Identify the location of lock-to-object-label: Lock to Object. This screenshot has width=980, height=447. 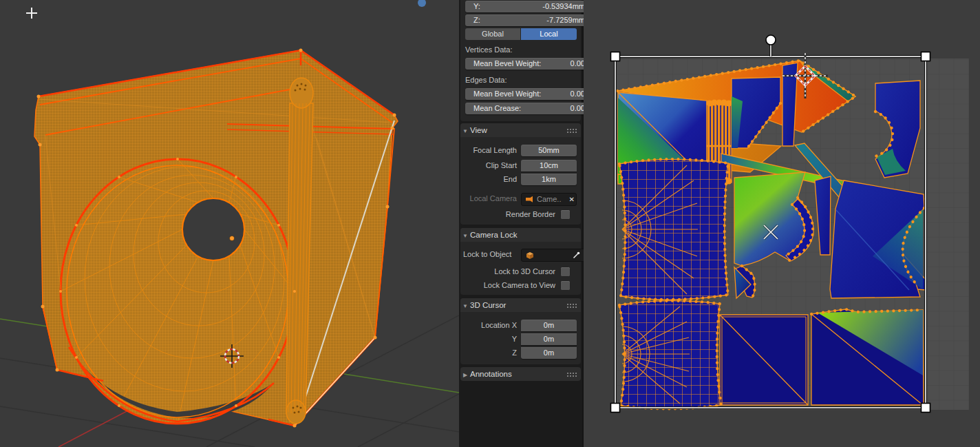
(487, 254).